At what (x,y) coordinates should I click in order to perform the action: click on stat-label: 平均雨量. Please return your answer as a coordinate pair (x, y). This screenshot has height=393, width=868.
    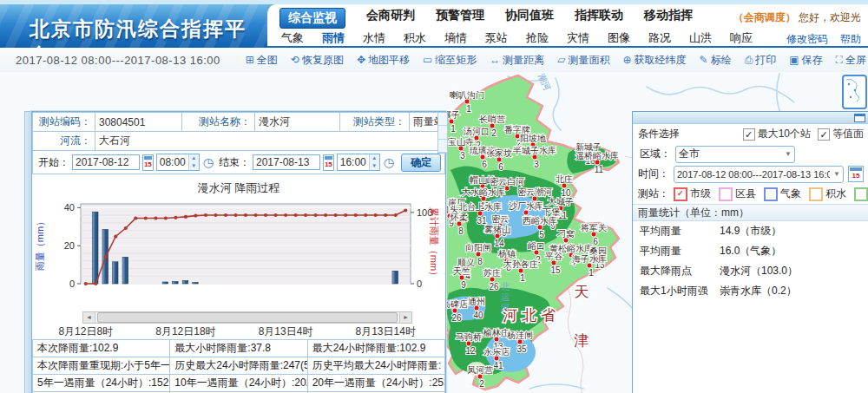
    Looking at the image, I should click on (680, 252).